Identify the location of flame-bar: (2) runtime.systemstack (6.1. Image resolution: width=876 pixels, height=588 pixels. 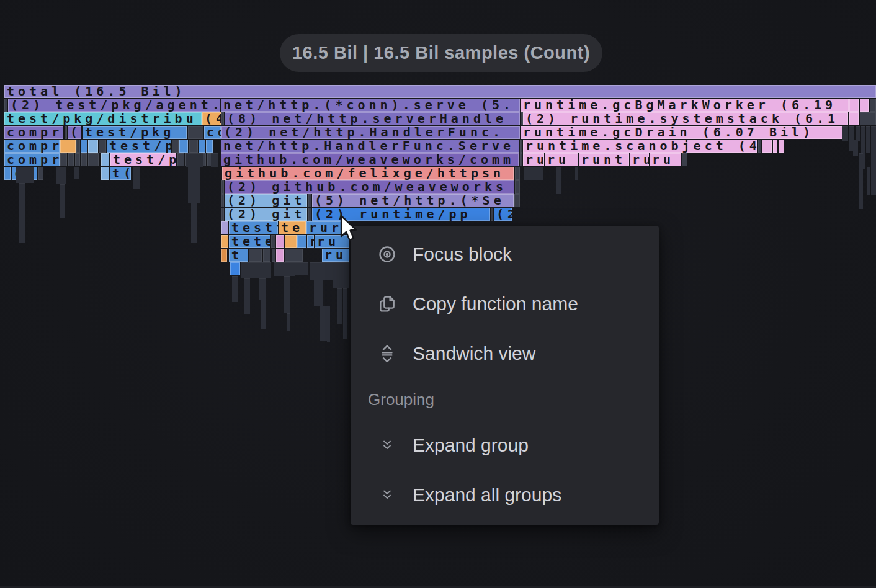
(686, 119).